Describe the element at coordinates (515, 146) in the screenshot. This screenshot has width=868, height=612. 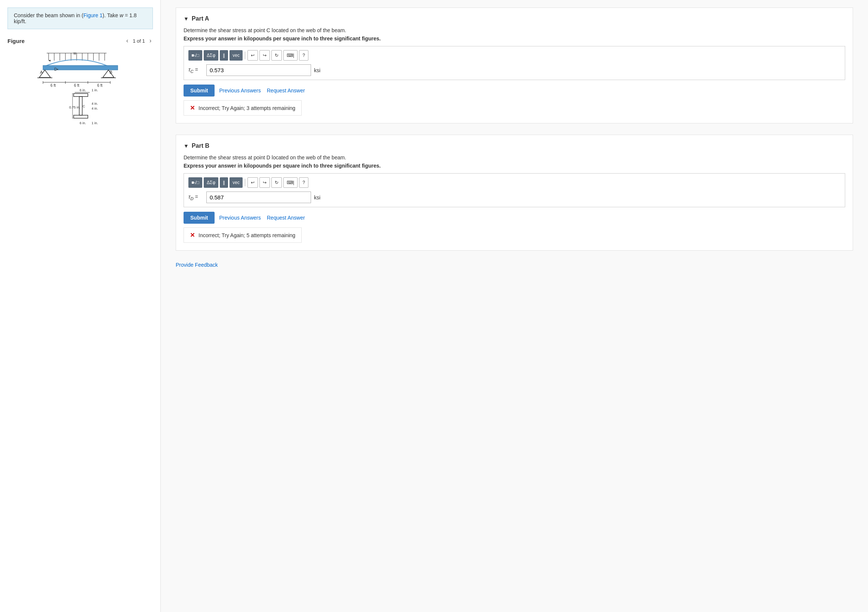
I see `part-b-header: ▼ Part B` at that location.